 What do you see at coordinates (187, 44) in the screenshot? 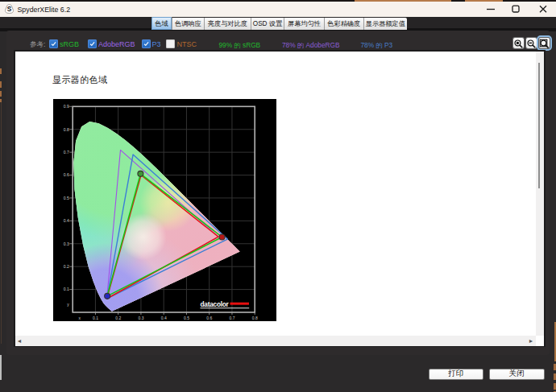
I see `checkbox-label-ntsc: NTSC` at bounding box center [187, 44].